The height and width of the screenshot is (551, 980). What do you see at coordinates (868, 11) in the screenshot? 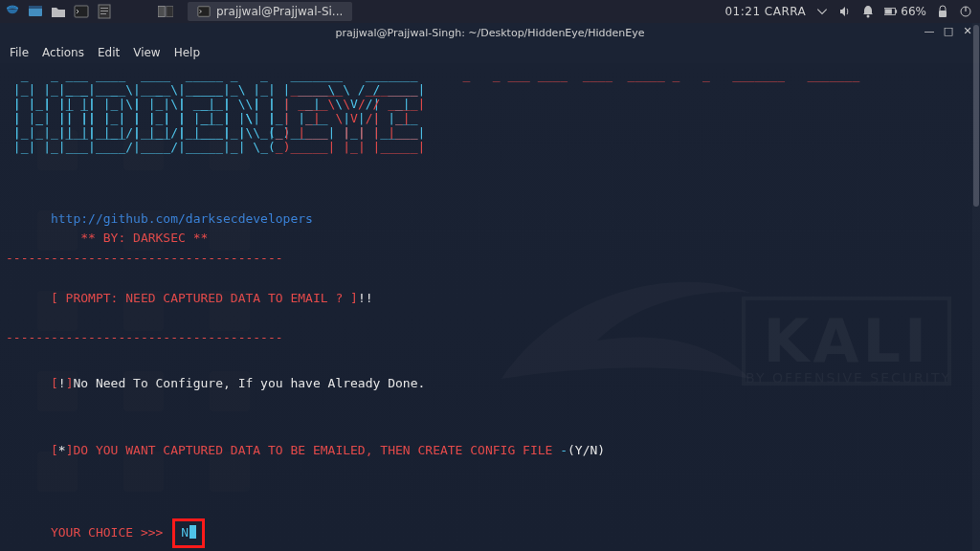
I see `notifications-icon` at bounding box center [868, 11].